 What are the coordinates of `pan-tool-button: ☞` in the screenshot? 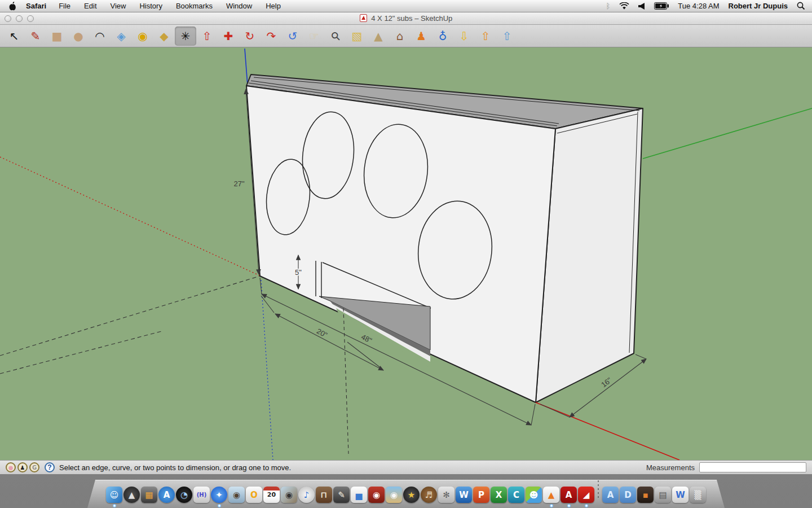 It's located at (314, 36).